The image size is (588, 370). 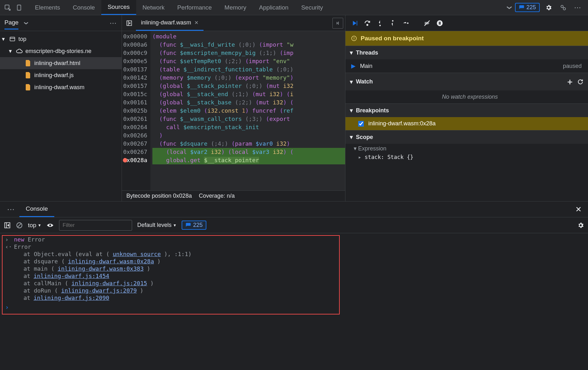 I want to click on code-line: (func $setTempRet0 (;2;) (import "env", so click(x=249, y=61).